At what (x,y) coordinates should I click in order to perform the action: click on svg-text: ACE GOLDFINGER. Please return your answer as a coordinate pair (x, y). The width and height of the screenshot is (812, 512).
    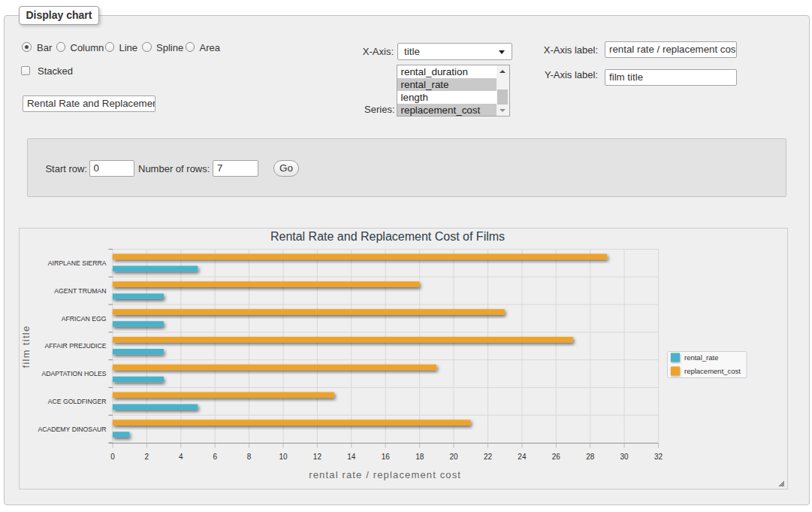
    Looking at the image, I should click on (77, 401).